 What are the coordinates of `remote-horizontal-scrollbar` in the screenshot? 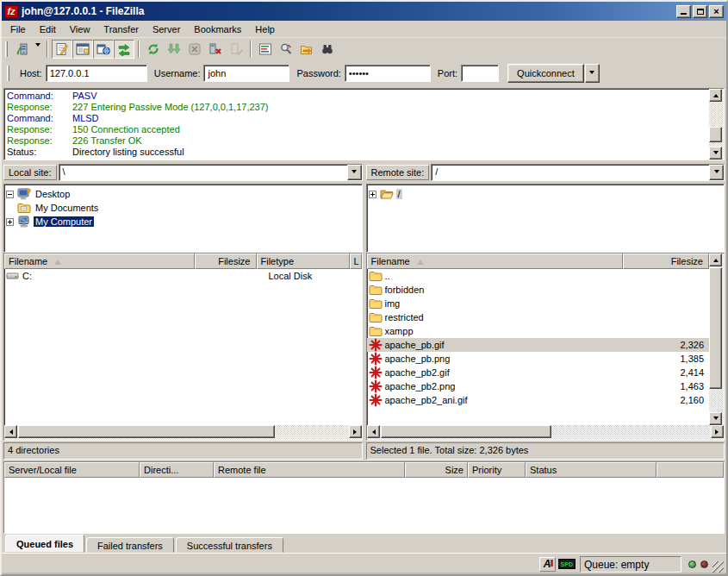 It's located at (546, 433).